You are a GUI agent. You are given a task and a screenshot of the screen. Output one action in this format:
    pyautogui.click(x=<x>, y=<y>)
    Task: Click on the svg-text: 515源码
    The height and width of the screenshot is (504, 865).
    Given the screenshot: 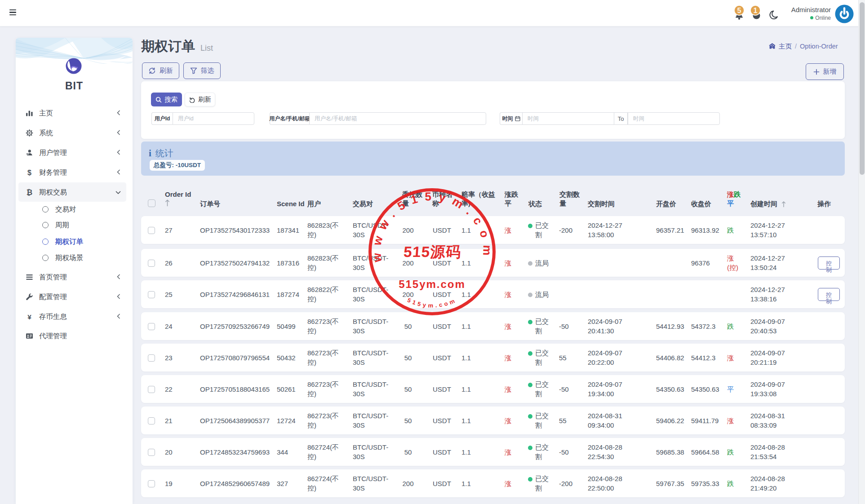 What is the action you would take?
    pyautogui.click(x=432, y=252)
    